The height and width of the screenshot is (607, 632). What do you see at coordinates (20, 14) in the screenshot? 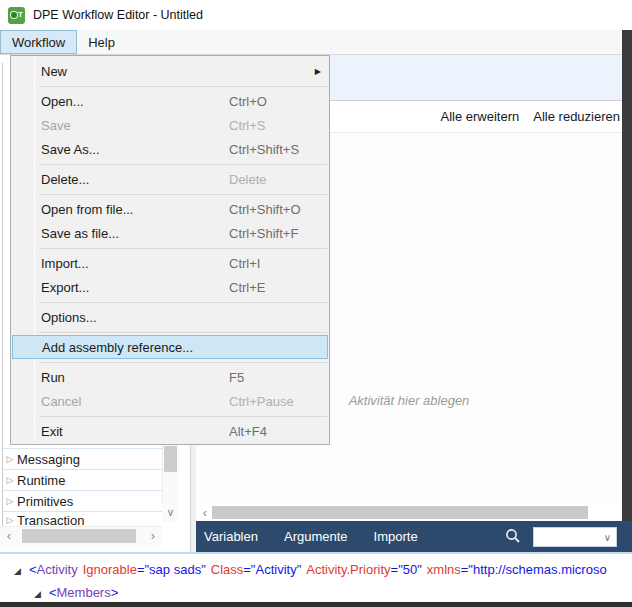
I see `app-icon-letter: T` at bounding box center [20, 14].